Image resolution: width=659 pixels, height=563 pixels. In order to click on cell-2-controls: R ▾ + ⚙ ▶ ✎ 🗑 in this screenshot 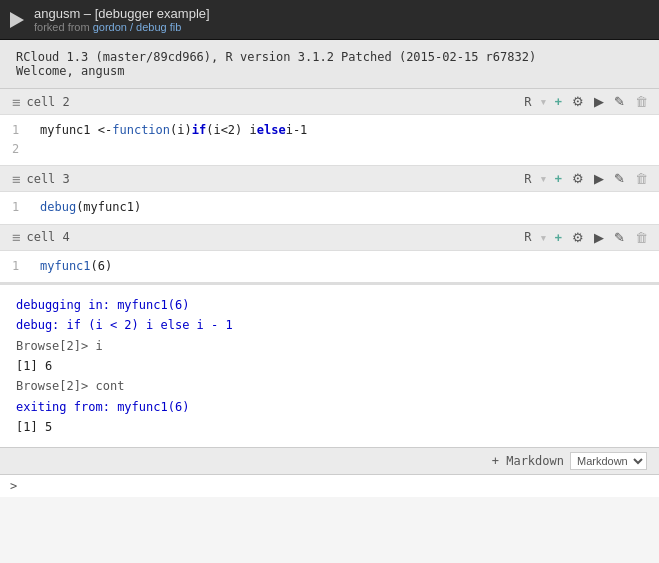, I will do `click(586, 102)`.